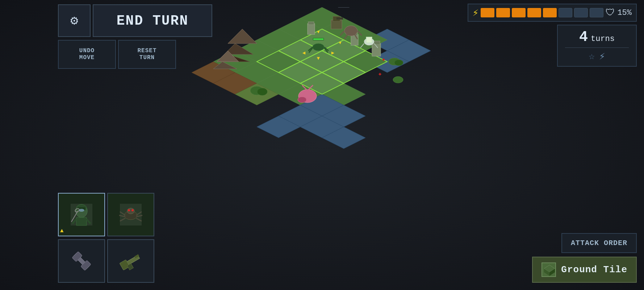 Image resolution: width=644 pixels, height=290 pixels. What do you see at coordinates (62, 231) in the screenshot?
I see `unit-rank-soldier: ▲` at bounding box center [62, 231].